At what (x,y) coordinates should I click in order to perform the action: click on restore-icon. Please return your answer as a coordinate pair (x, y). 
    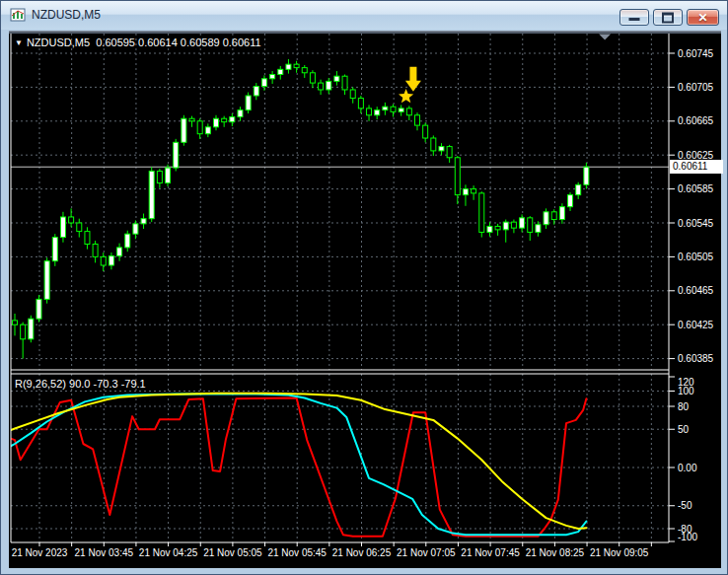
    Looking at the image, I should click on (668, 18).